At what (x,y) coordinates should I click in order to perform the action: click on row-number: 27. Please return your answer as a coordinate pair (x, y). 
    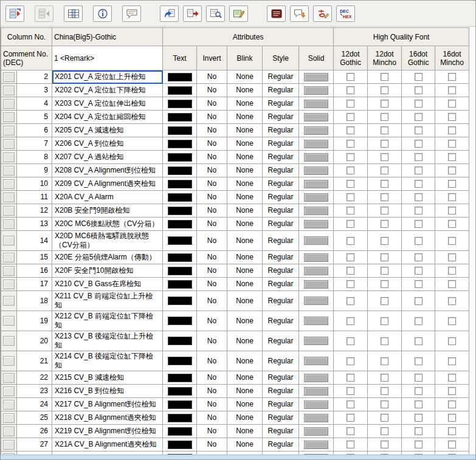
    Looking at the image, I should click on (35, 445).